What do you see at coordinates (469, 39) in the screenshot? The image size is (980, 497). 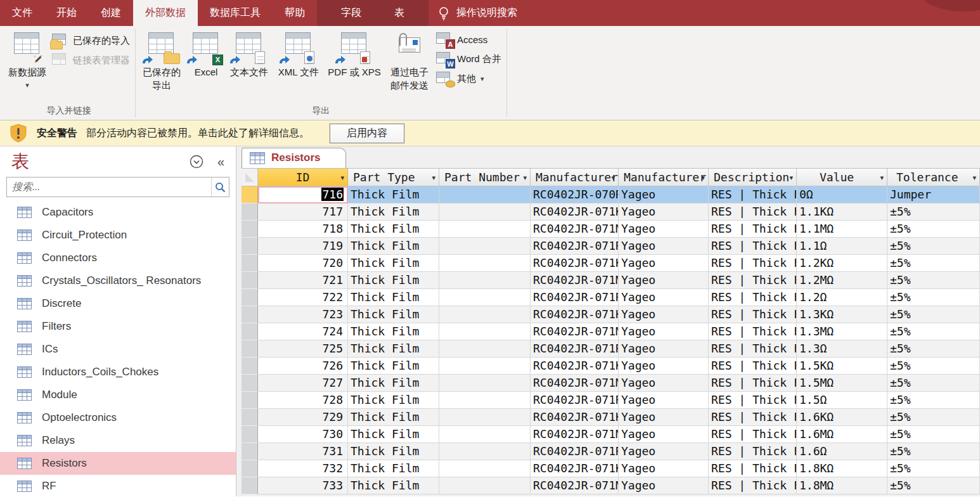 I see `export-access-button: A Access` at bounding box center [469, 39].